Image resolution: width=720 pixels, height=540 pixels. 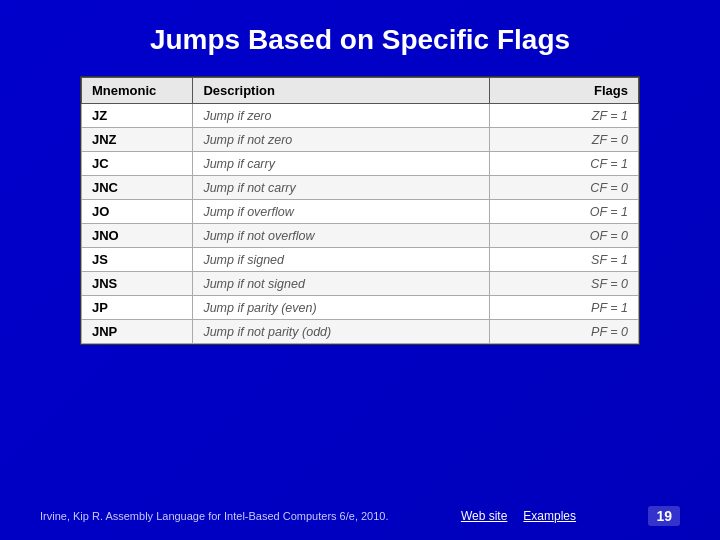 I want to click on cell-mnemonic: JNZ, so click(x=138, y=140).